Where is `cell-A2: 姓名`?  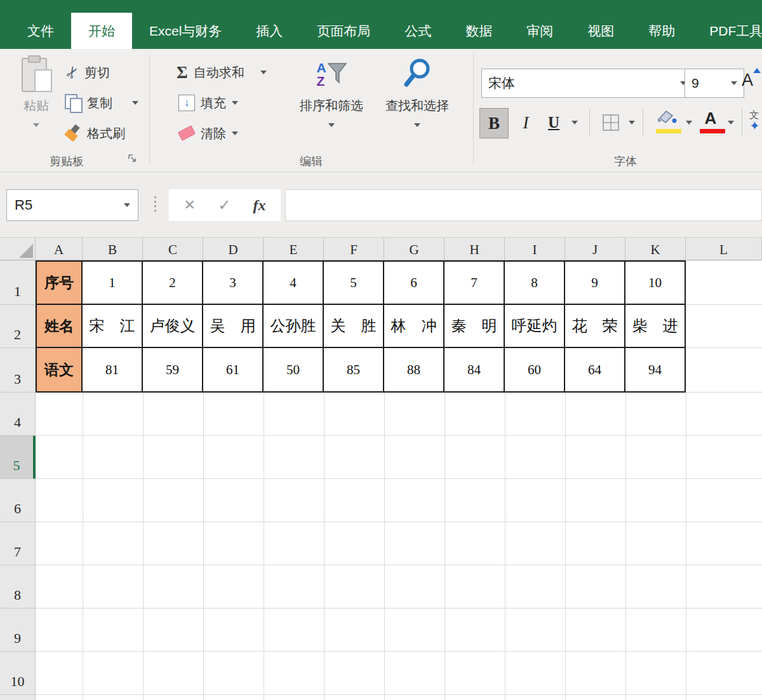 cell-A2: 姓名 is located at coordinates (59, 326).